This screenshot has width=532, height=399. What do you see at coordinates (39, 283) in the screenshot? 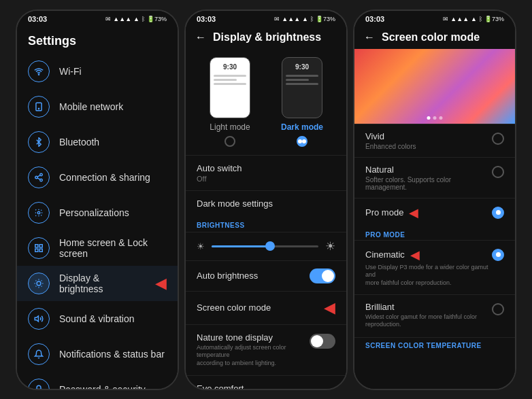
I see `display-icon` at bounding box center [39, 283].